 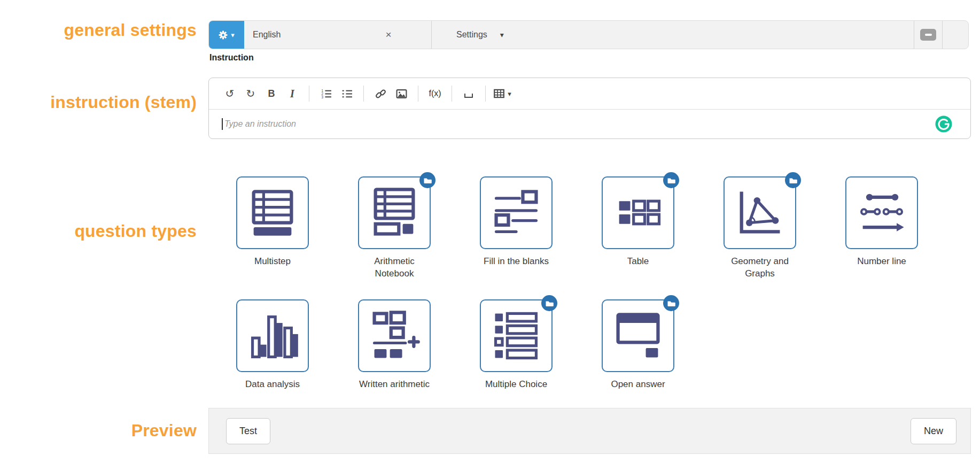 What do you see at coordinates (273, 228) in the screenshot?
I see `question-type-multistep: Multistep` at bounding box center [273, 228].